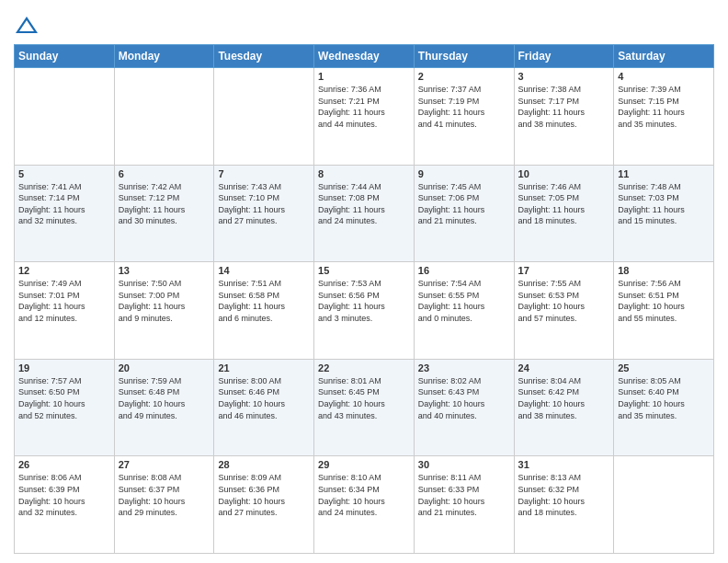  I want to click on weekday-header-monday: Monday, so click(164, 57).